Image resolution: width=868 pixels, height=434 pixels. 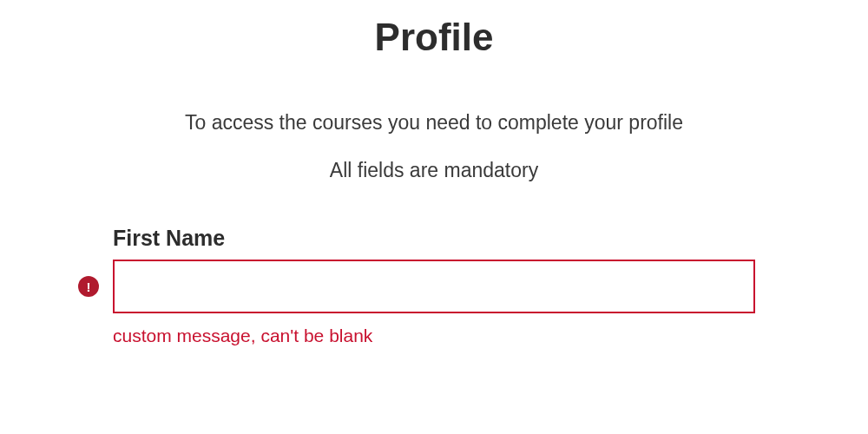 What do you see at coordinates (434, 37) in the screenshot?
I see `page-title: Profile` at bounding box center [434, 37].